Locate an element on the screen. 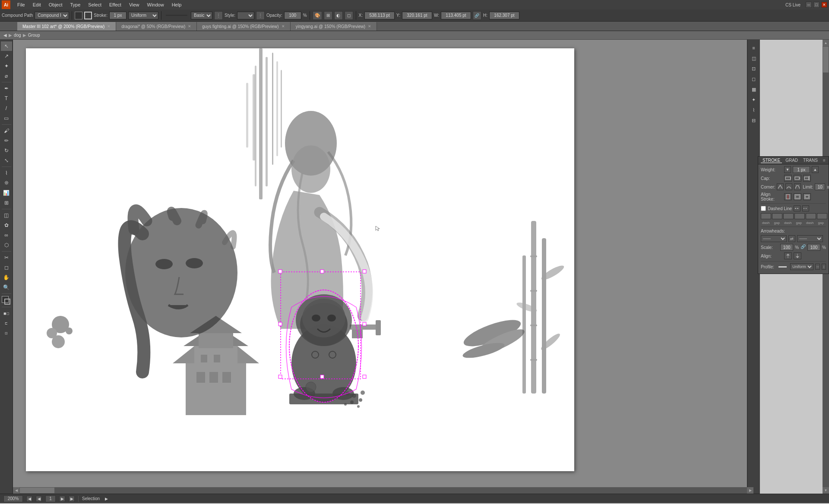  scale-end-input is located at coordinates (814, 247).